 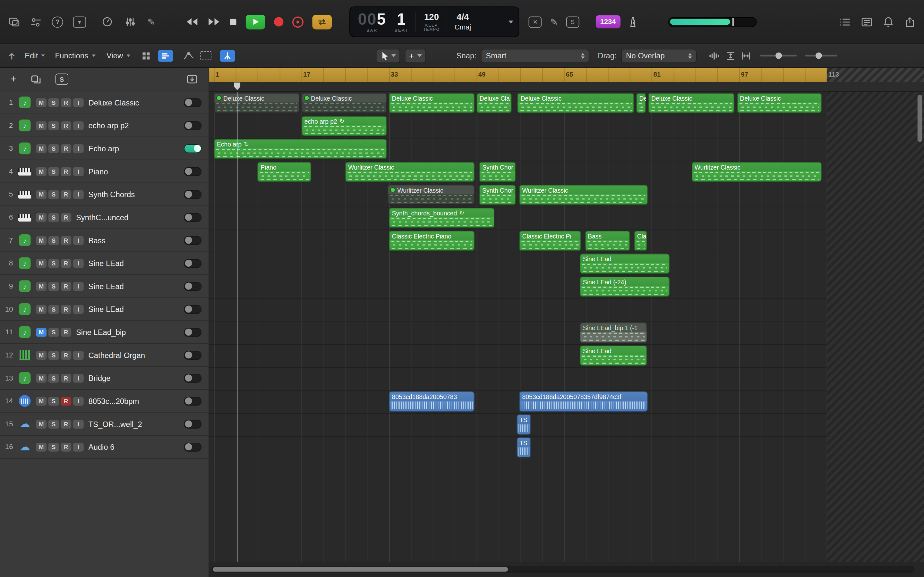 What do you see at coordinates (360, 569) in the screenshot?
I see `horizontal-scrollbar-thumb` at bounding box center [360, 569].